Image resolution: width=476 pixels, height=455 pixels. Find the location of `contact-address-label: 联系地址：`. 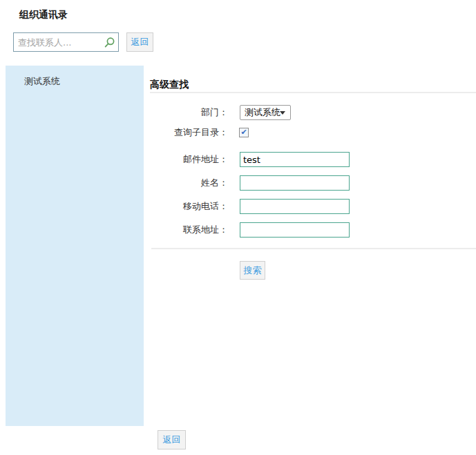

contact-address-label: 联系地址： is located at coordinates (189, 230).